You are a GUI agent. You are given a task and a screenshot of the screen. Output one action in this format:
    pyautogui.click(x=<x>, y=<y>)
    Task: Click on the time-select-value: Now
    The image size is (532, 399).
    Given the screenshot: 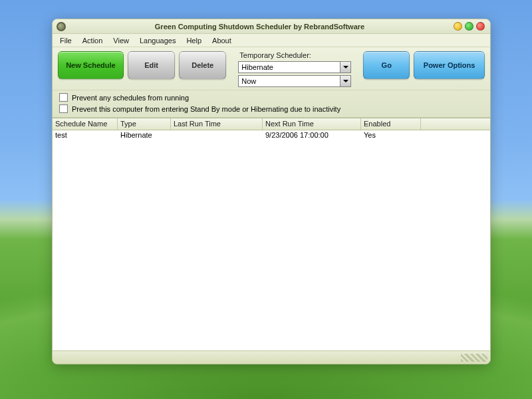 What is the action you would take?
    pyautogui.click(x=249, y=81)
    